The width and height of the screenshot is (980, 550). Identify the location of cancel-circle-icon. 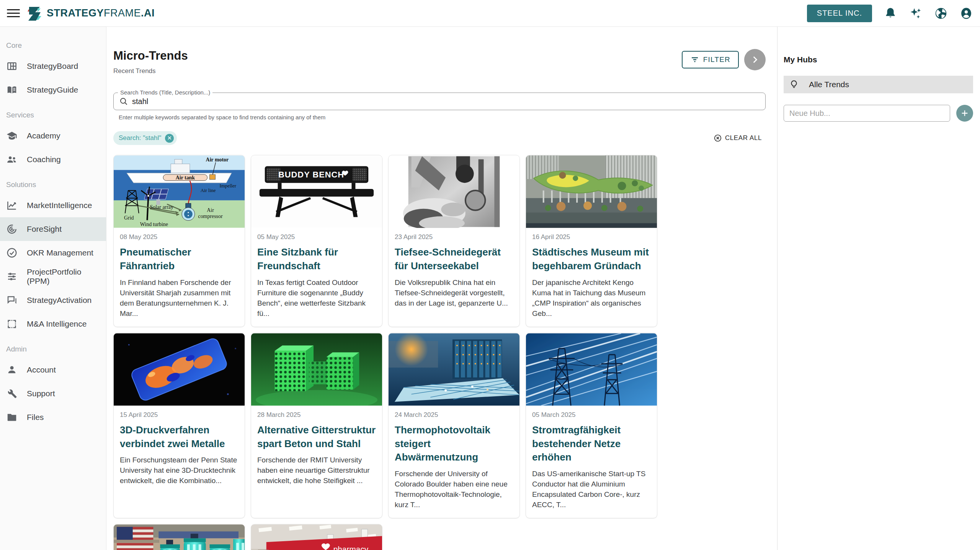
(718, 138).